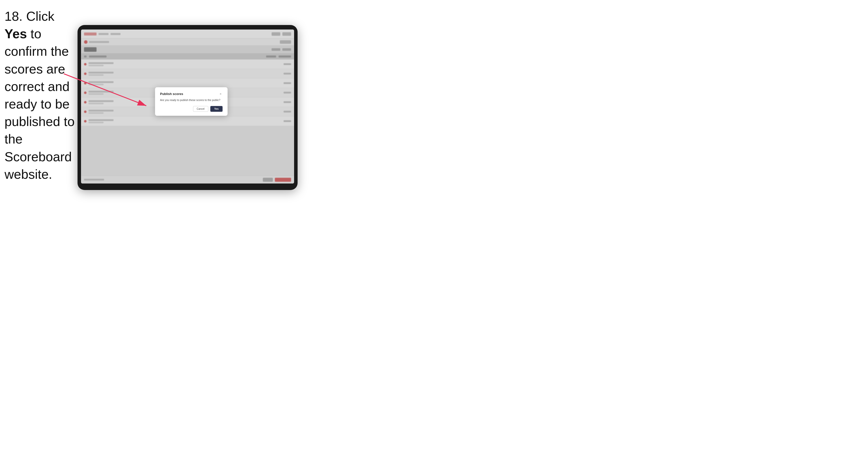  Describe the element at coordinates (16, 34) in the screenshot. I see `instruction-bold: Yes` at that location.